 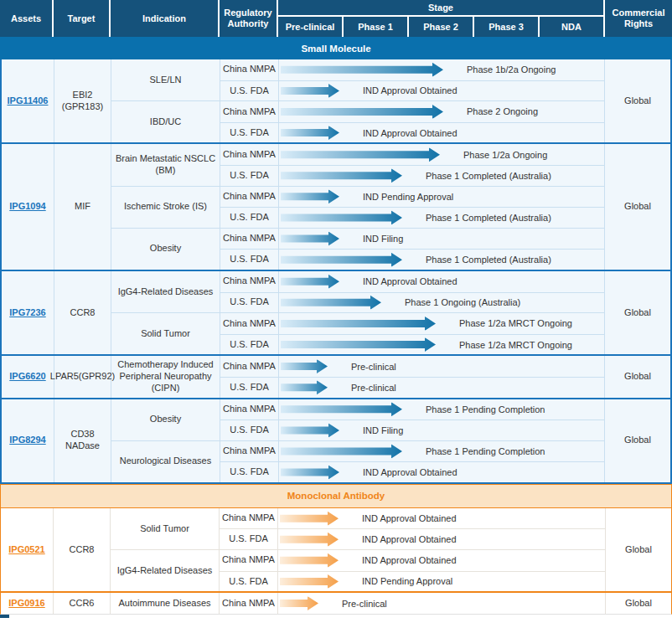 What do you see at coordinates (442, 430) in the screenshot?
I see `stage-cell: IND Filing` at bounding box center [442, 430].